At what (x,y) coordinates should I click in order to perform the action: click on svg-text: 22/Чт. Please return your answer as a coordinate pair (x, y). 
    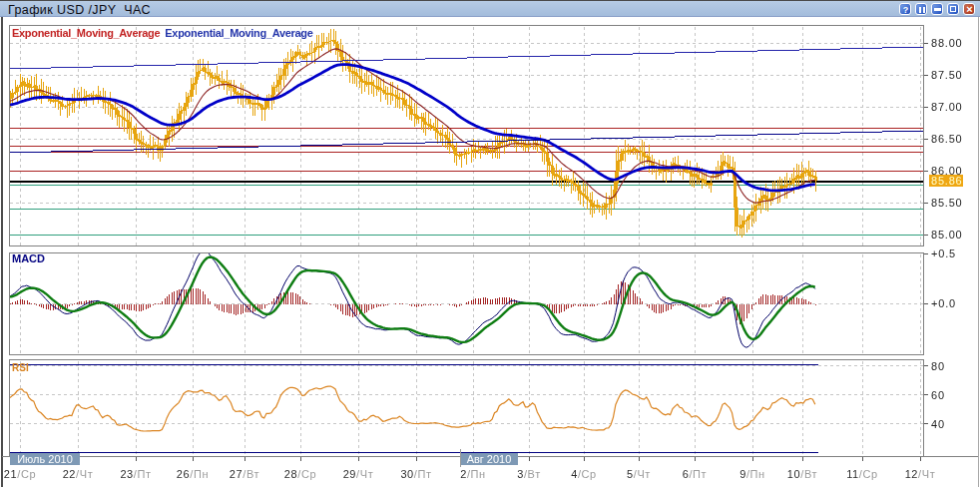
    Looking at the image, I should click on (78, 474).